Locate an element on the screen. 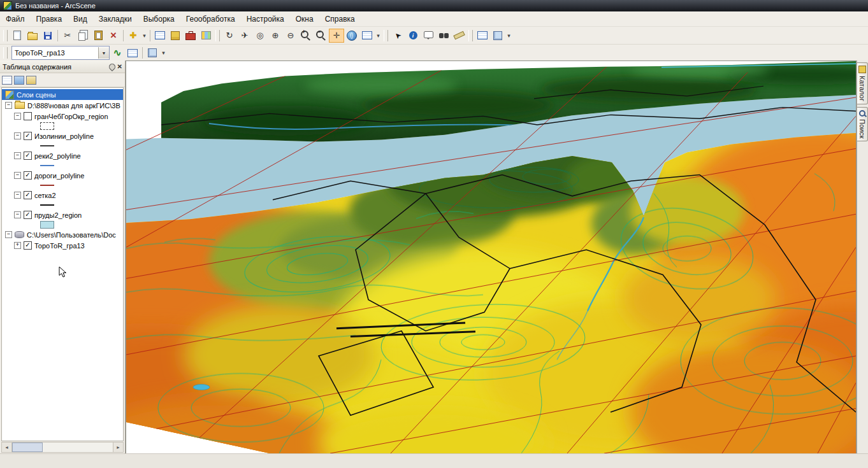 The image size is (868, 468). save-button is located at coordinates (48, 36).